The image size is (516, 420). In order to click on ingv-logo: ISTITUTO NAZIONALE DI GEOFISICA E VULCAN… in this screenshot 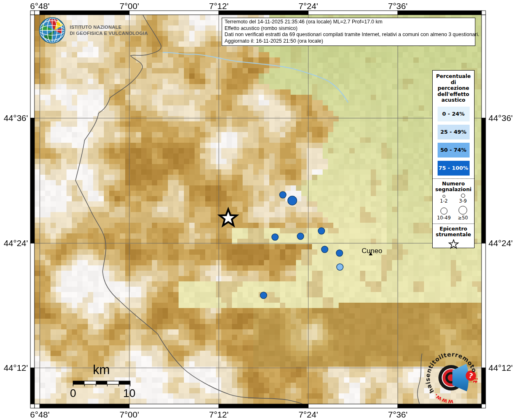, I will do `click(93, 30)`.